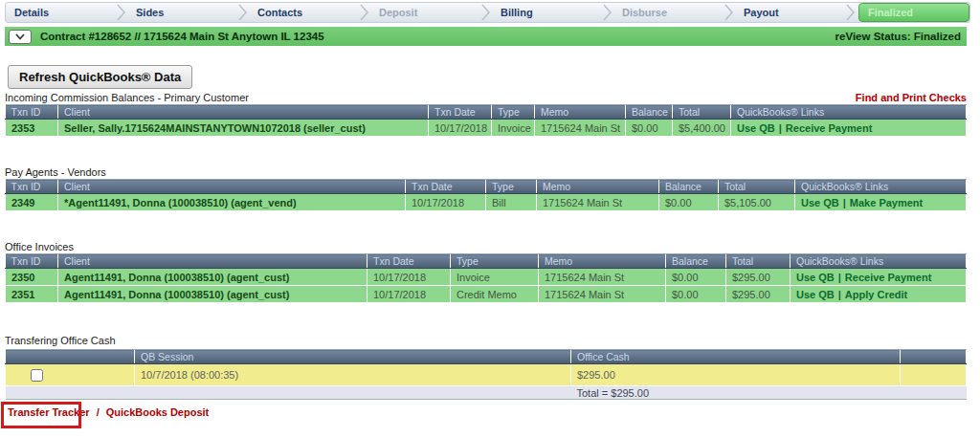 The width and height of the screenshot is (980, 438). Describe the element at coordinates (736, 358) in the screenshot. I see `col-header-office-cash: Office Cash` at that location.